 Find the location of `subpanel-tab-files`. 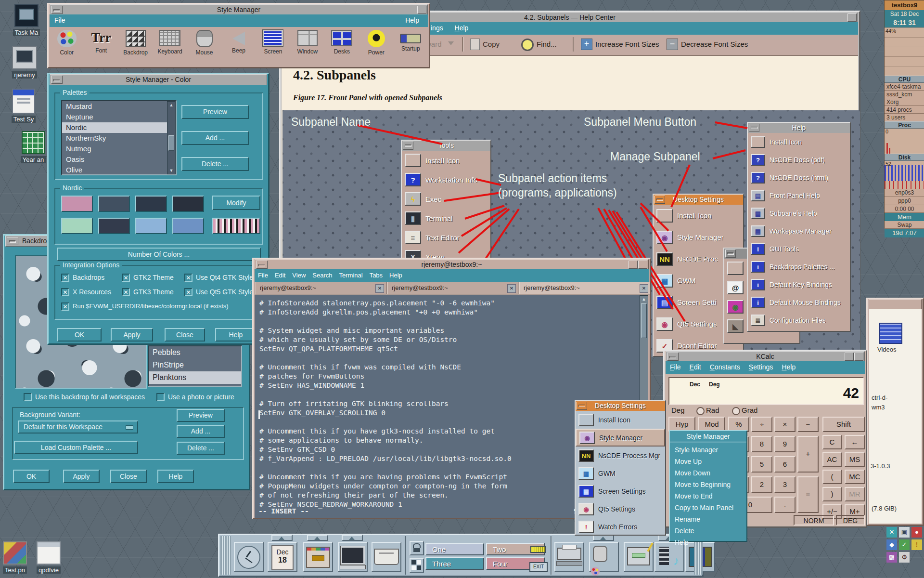

subpanel-tab-files is located at coordinates (318, 538).